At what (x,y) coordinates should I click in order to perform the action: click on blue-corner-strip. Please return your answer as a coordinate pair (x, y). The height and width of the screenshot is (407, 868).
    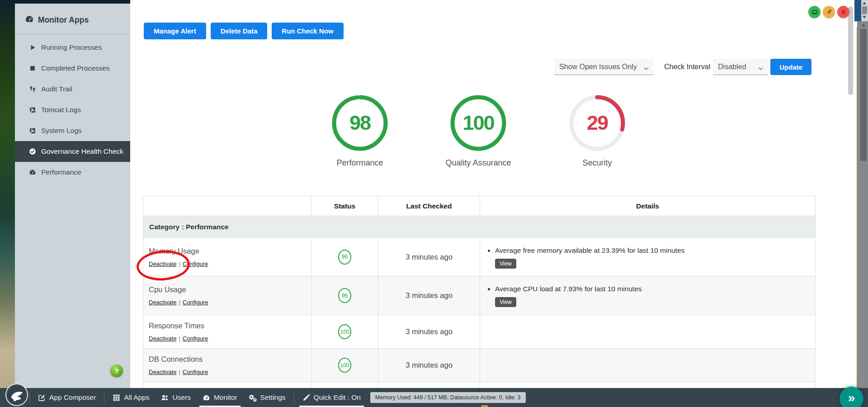
    Looking at the image, I should click on (858, 11).